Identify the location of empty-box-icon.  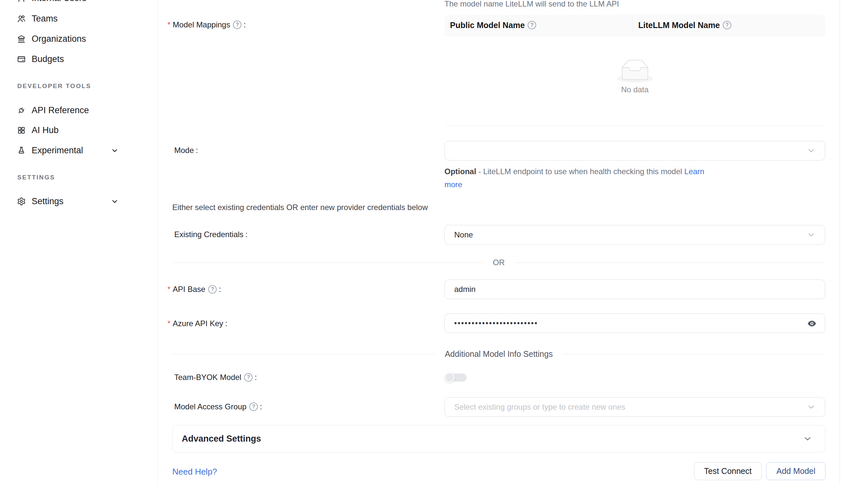
(635, 71).